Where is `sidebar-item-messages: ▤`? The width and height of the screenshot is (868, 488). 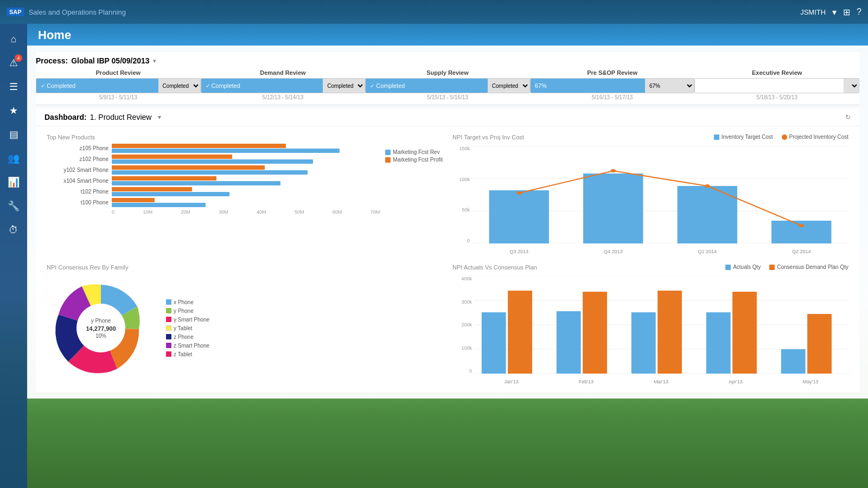
sidebar-item-messages: ▤ is located at coordinates (14, 134).